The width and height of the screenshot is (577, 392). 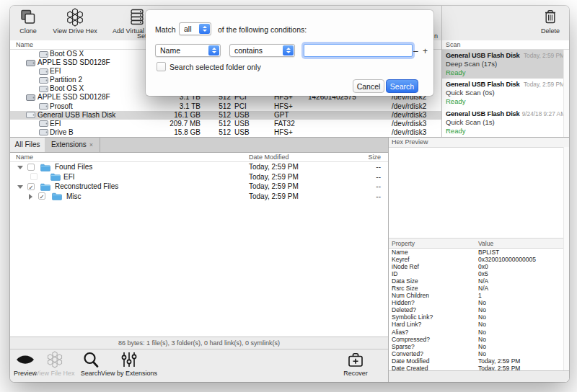 What do you see at coordinates (405, 267) in the screenshot?
I see `property-key: iNode Ref` at bounding box center [405, 267].